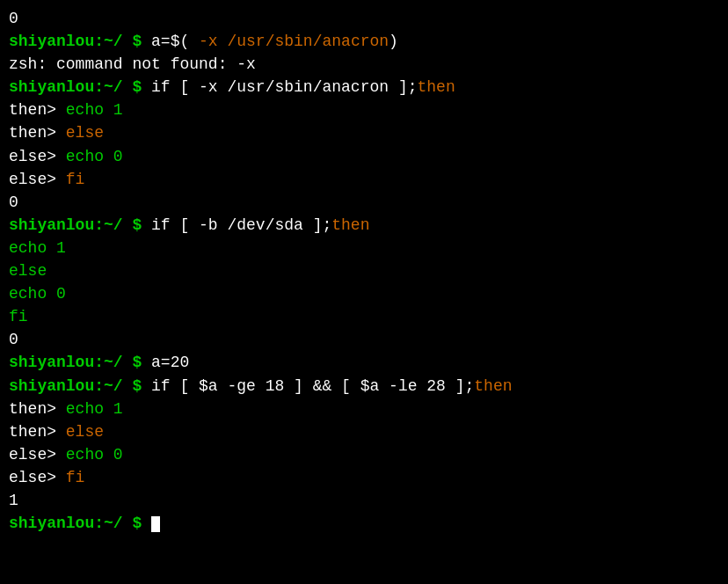  What do you see at coordinates (171, 362) in the screenshot?
I see `cmd-text: a=20` at bounding box center [171, 362].